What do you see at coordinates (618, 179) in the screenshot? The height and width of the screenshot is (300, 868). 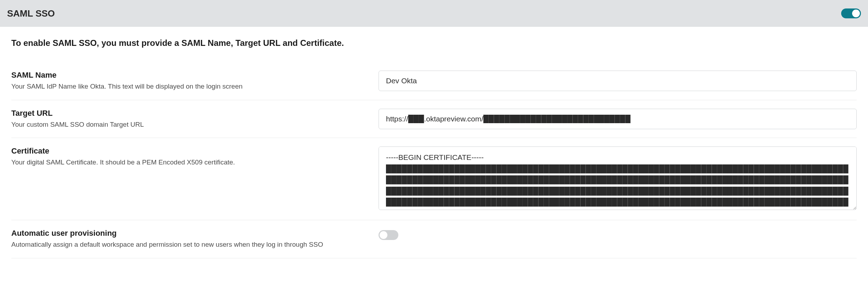 I see `certificate-input-col` at bounding box center [618, 179].